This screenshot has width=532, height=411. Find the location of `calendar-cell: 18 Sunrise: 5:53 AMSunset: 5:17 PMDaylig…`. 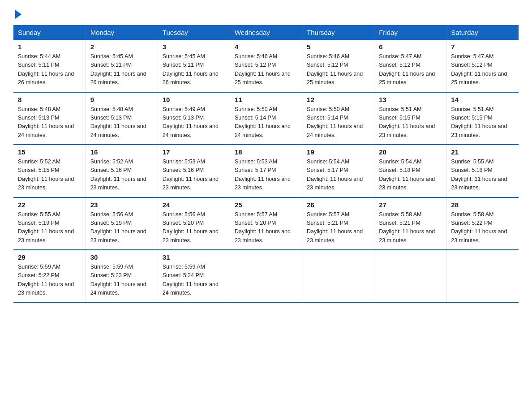

calendar-cell: 18 Sunrise: 5:53 AMSunset: 5:17 PMDaylig… is located at coordinates (266, 171).